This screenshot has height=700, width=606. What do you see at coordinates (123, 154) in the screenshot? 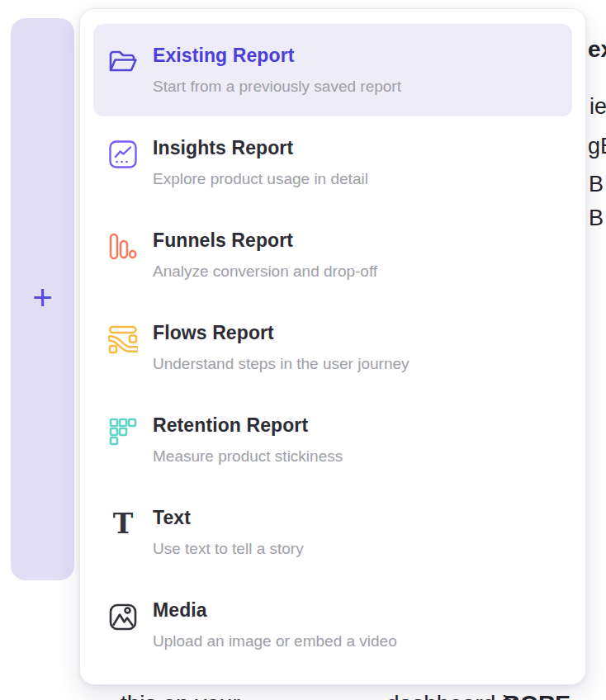
I see `insights-chart-icon` at bounding box center [123, 154].